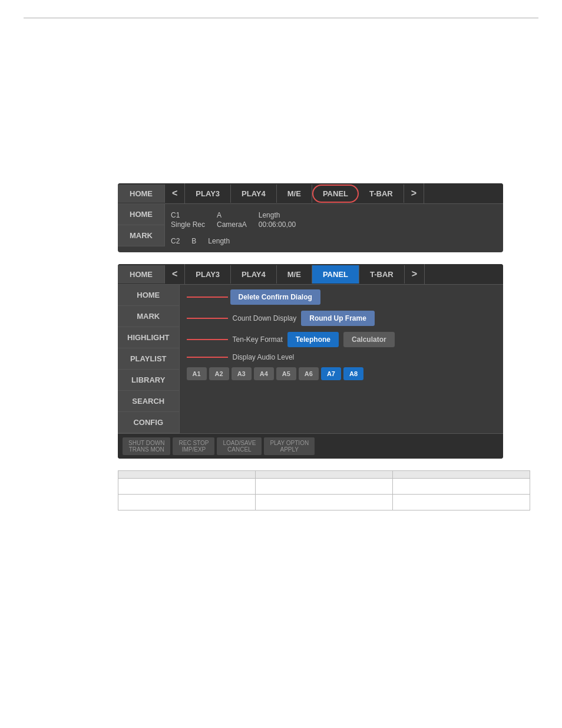 Image resolution: width=562 pixels, height=728 pixels. I want to click on panel-2-sidebar: HOME MARK HIGHLIGHT PLAYLIST LIBRARY SEA…, so click(148, 359).